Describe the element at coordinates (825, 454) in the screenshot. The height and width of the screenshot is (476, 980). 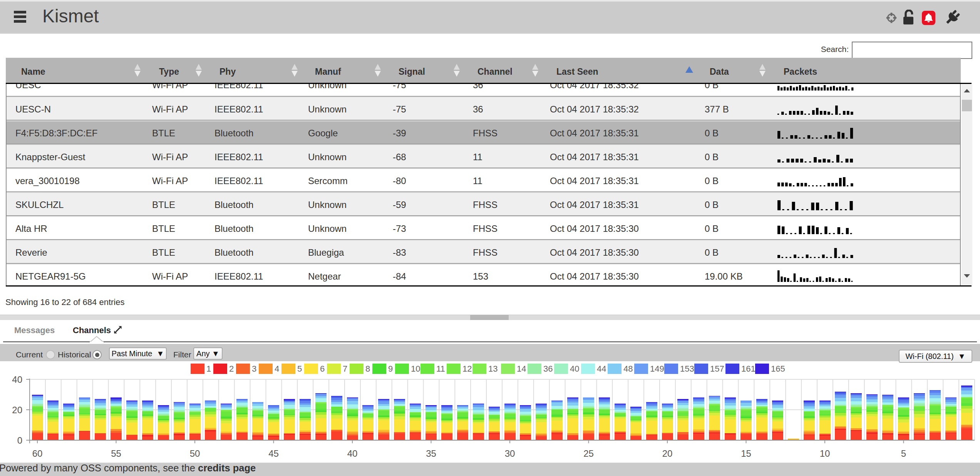
I see `svg-text: 10` at that location.